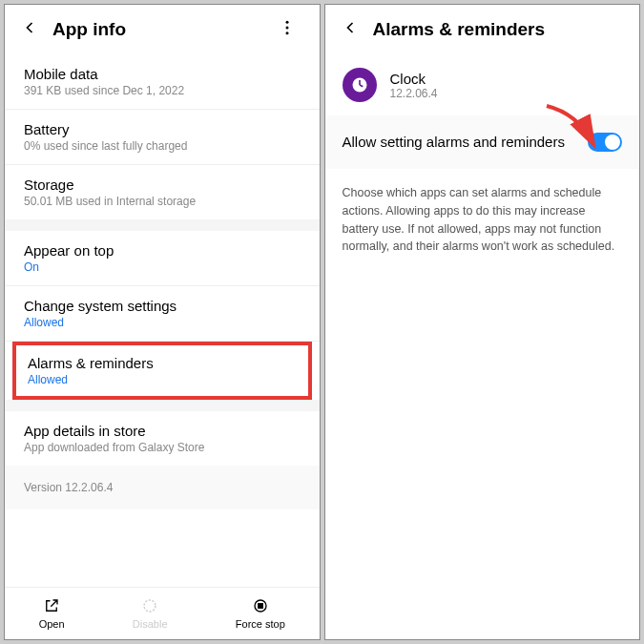  I want to click on battery-item: Battery 0% used since last fully charged, so click(162, 137).